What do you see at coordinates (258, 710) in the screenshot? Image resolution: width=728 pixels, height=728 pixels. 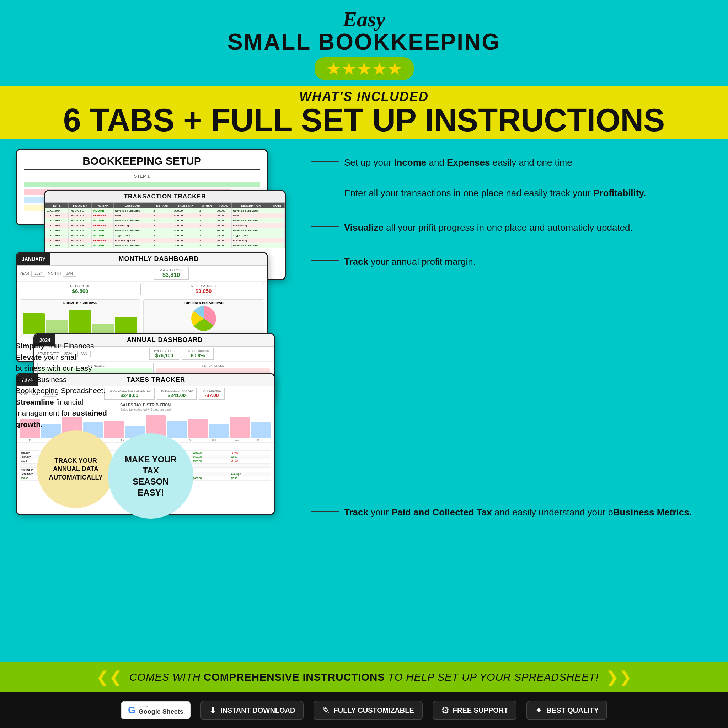 I see `download-label: INSTANT DOWNLOAD` at bounding box center [258, 710].